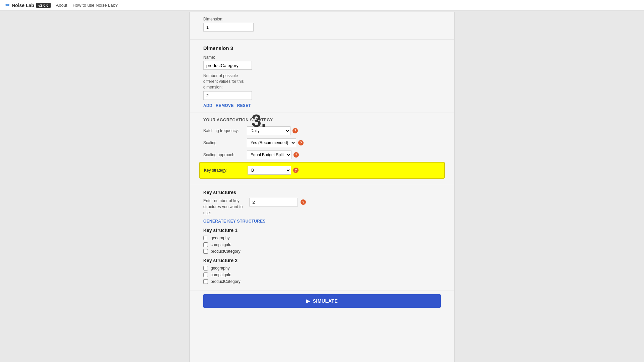 The height and width of the screenshot is (362, 644). I want to click on simulate-label: SIMULATE, so click(325, 301).